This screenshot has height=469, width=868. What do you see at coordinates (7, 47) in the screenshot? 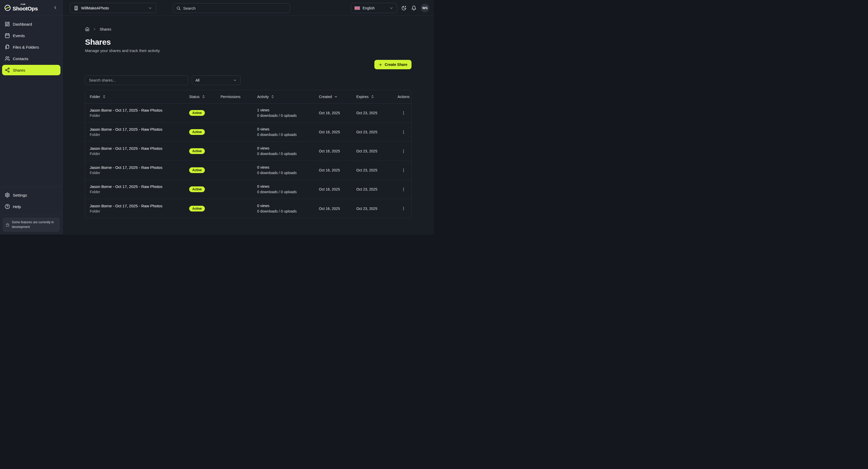
I see `files-icon` at bounding box center [7, 47].